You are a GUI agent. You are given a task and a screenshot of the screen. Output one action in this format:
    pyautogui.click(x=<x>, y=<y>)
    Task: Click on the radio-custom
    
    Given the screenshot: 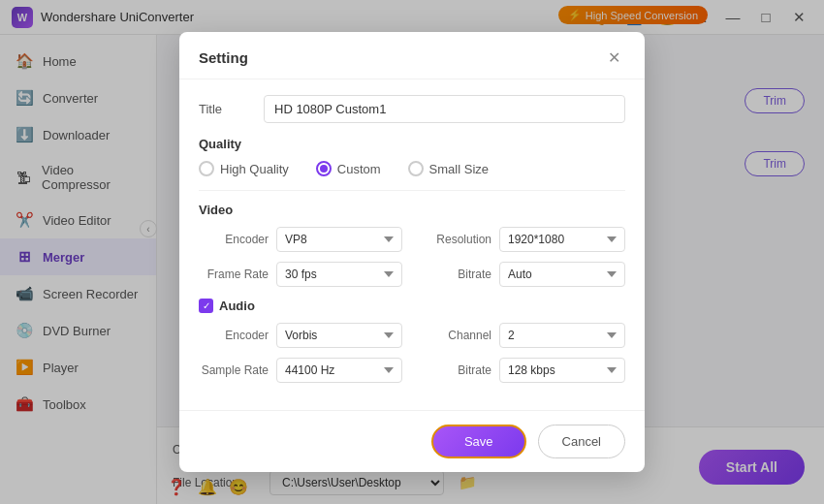 What is the action you would take?
    pyautogui.click(x=324, y=169)
    